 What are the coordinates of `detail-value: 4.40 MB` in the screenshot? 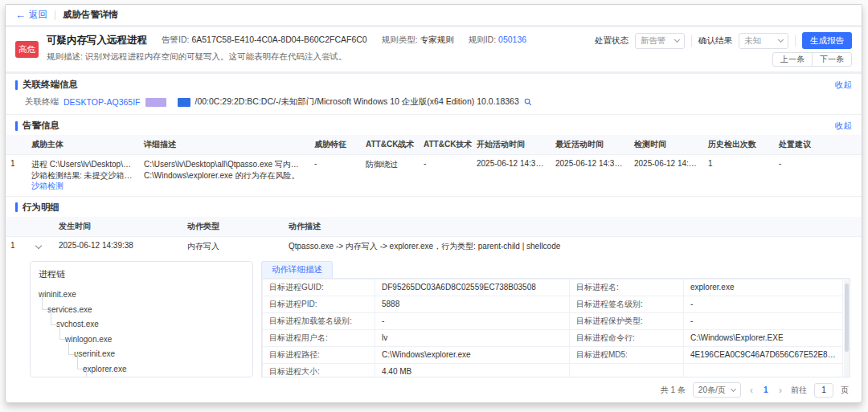 It's located at (473, 370).